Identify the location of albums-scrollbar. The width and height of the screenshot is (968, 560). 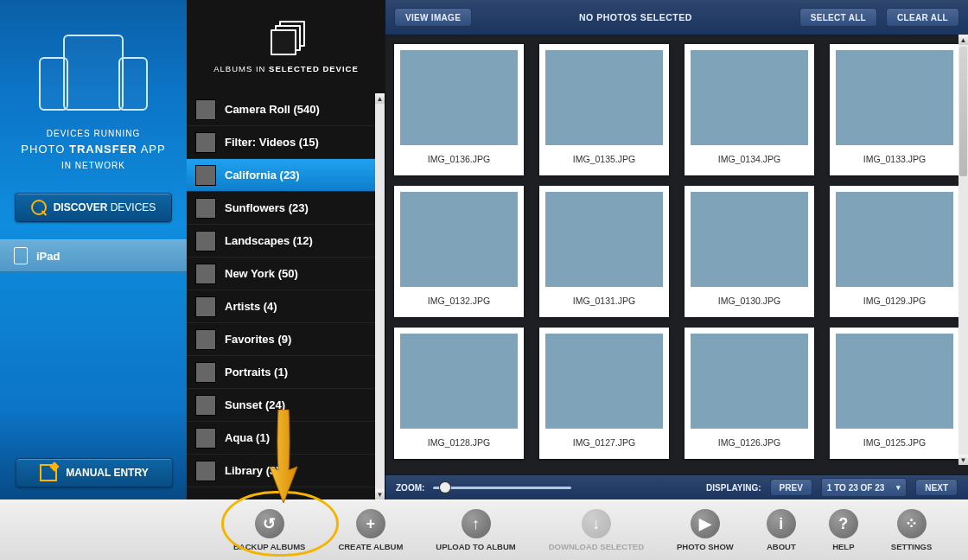
(380, 296).